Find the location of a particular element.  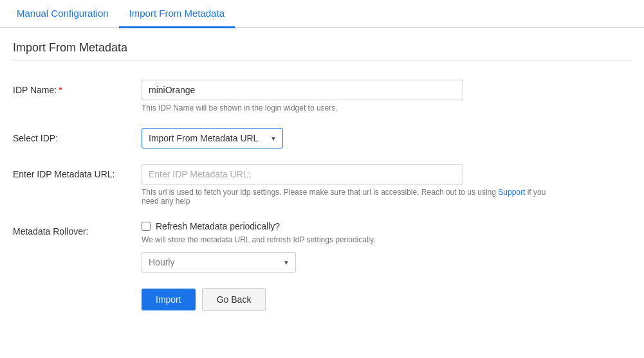

title-divider is located at coordinates (322, 60).